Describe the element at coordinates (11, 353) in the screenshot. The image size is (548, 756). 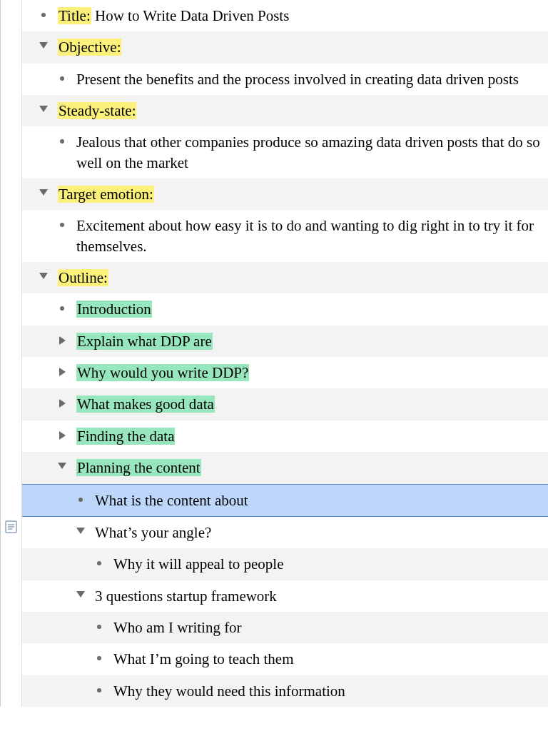
I see `gutter` at that location.